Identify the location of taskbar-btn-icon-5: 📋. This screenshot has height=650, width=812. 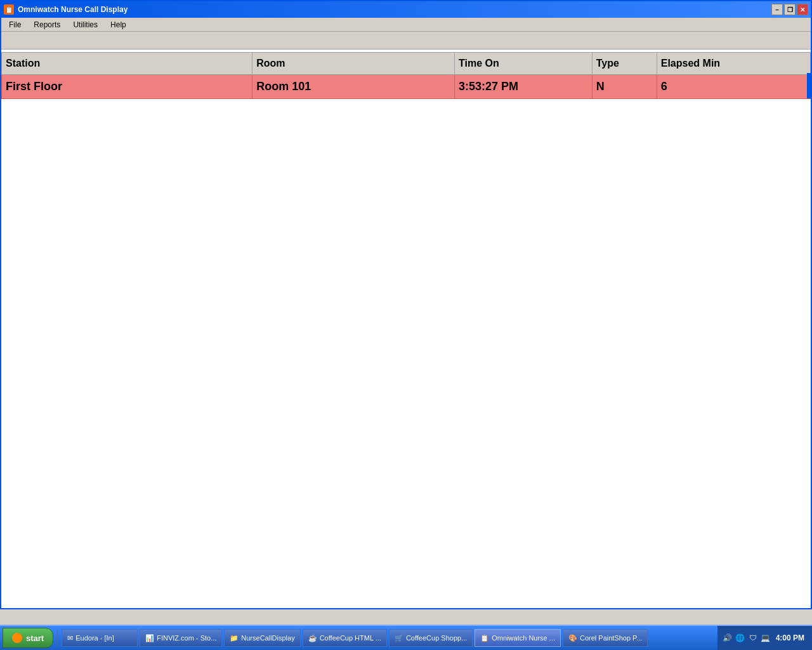
(485, 639).